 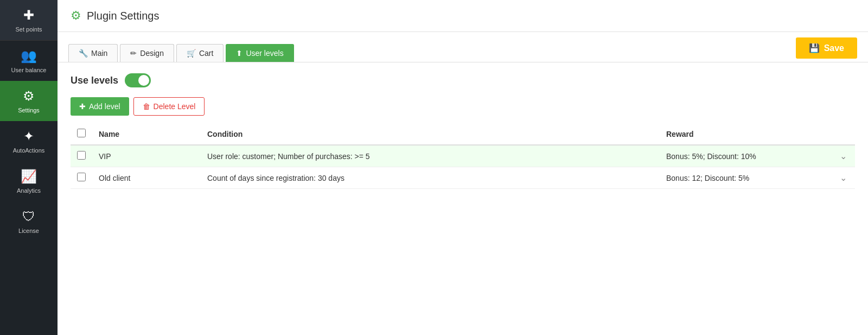 I want to click on use-levels-label: Use levels, so click(x=94, y=80).